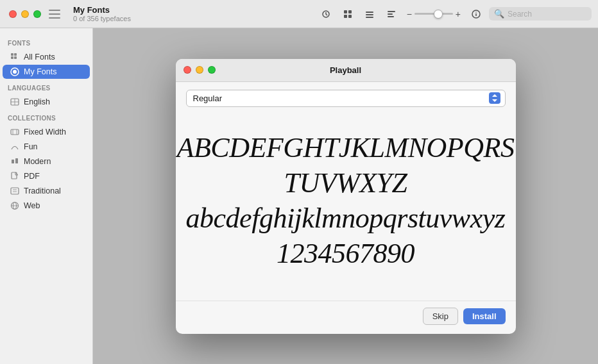  I want to click on toolbar-actions: − + 🔍, so click(457, 14).